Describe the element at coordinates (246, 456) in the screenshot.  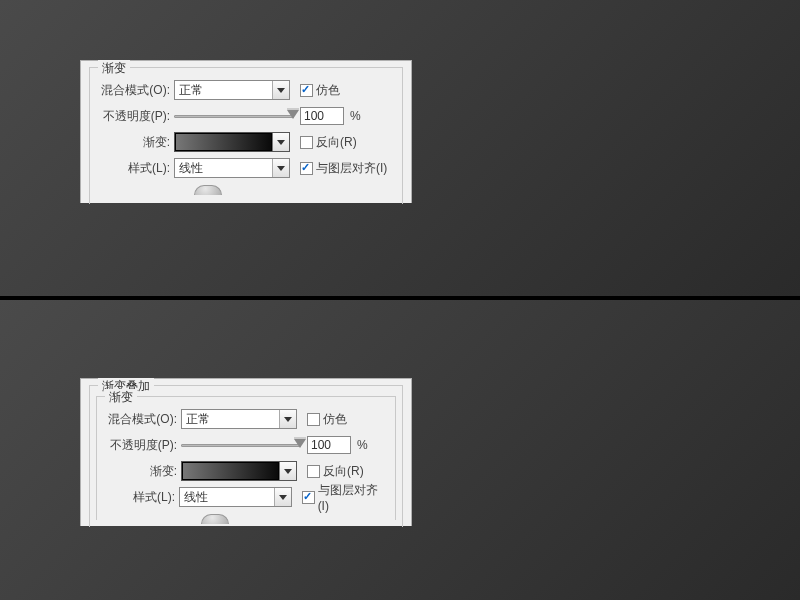
I see `gradient-overlay-fieldset: 渐变叠加 渐变 混合模式(O): 正常 仿色 不透明度(P): 100 %` at that location.